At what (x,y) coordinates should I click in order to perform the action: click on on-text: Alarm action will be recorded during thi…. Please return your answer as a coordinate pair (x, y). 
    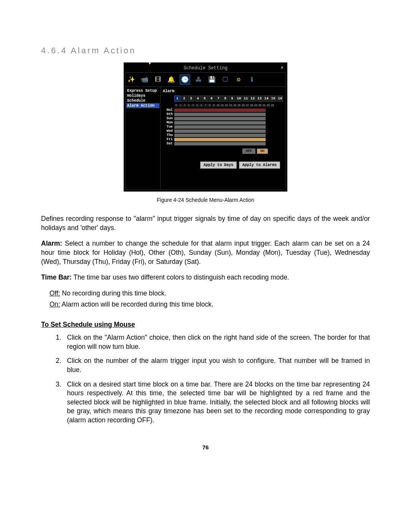
    Looking at the image, I should click on (137, 304).